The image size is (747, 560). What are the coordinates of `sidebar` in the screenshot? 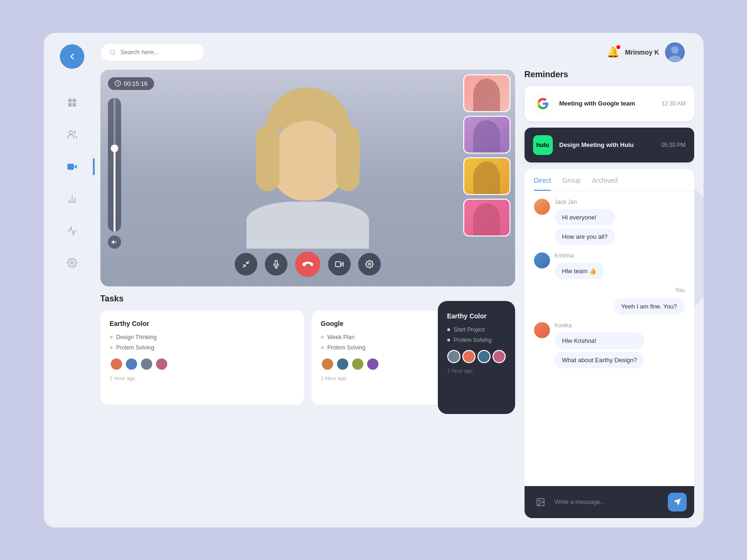 It's located at (72, 280).